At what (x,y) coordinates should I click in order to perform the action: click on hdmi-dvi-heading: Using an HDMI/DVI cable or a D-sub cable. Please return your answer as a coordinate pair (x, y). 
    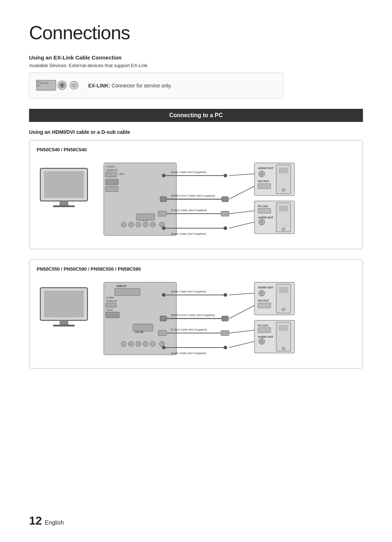
    Looking at the image, I should click on (196, 132).